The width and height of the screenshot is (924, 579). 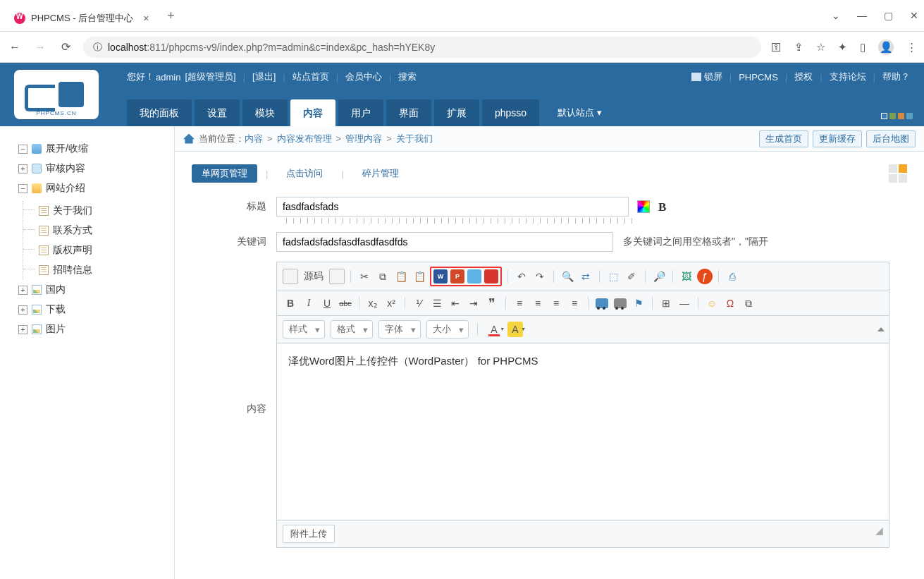 I want to click on site-info-icon: ⓘ, so click(x=97, y=47).